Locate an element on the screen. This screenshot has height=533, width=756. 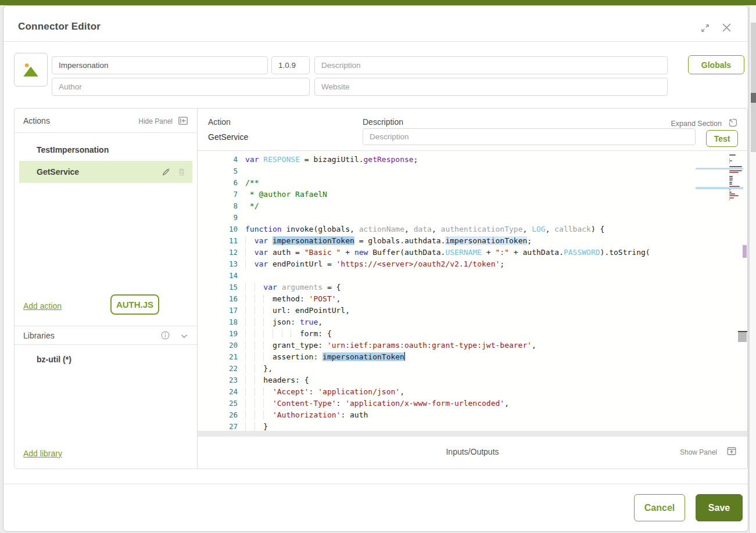
website-input is located at coordinates (491, 87).